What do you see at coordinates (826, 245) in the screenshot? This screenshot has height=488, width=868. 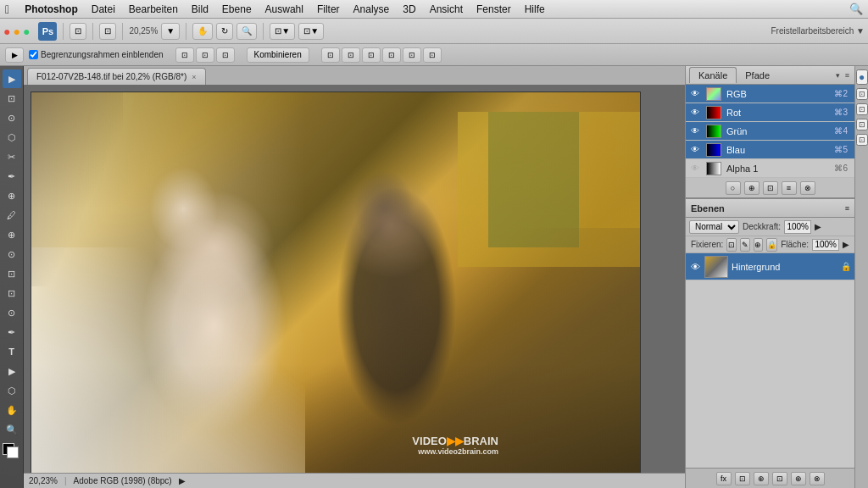 I see `fill-input` at bounding box center [826, 245].